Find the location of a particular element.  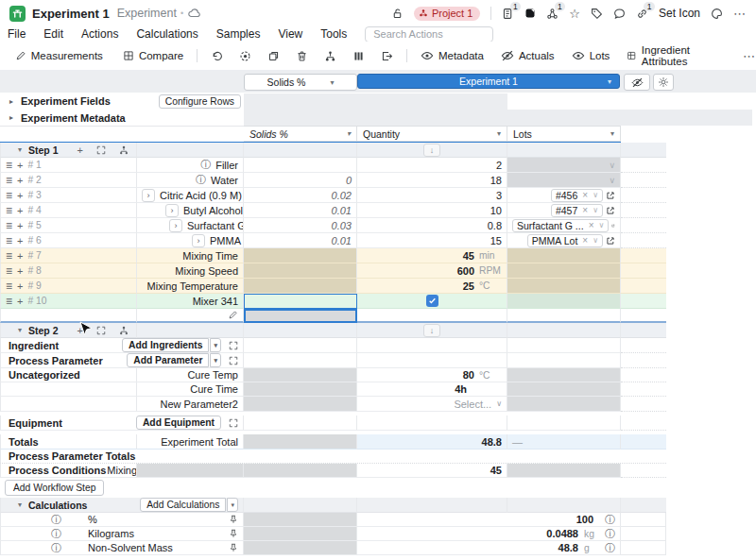

quantity-select-cell: Select...∨ is located at coordinates (433, 404).